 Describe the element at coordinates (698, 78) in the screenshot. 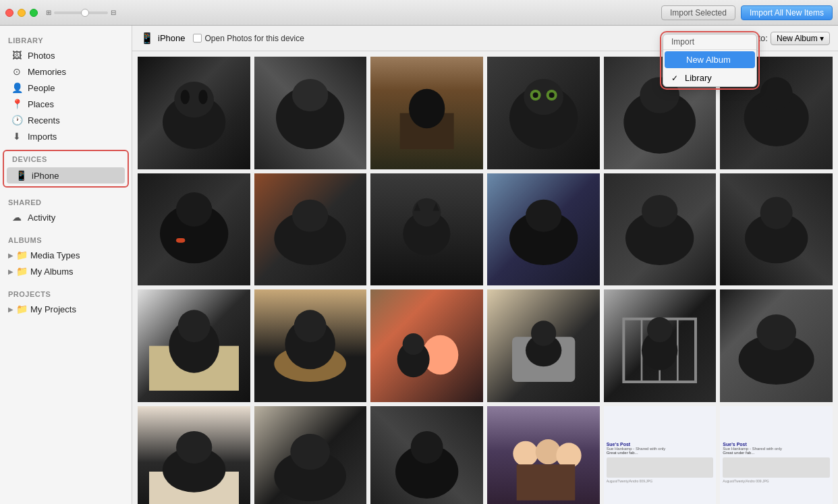

I see `library-label: Library` at that location.